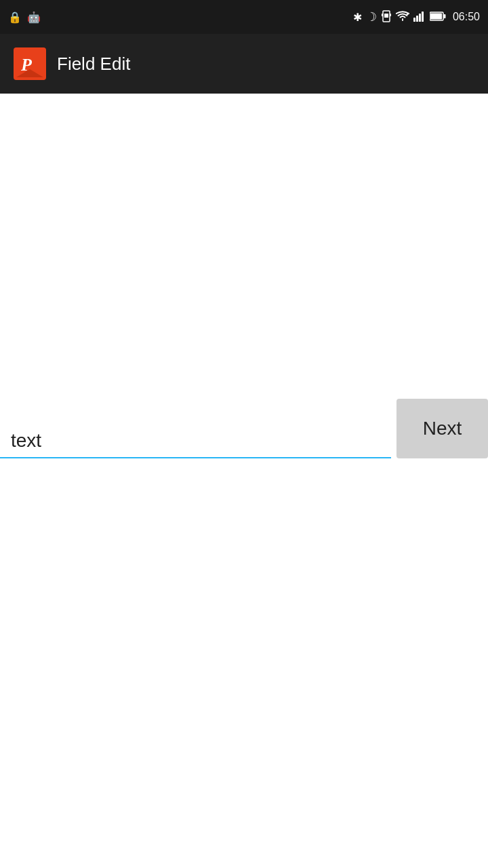  What do you see at coordinates (403, 18) in the screenshot?
I see `wifi-icon` at bounding box center [403, 18].